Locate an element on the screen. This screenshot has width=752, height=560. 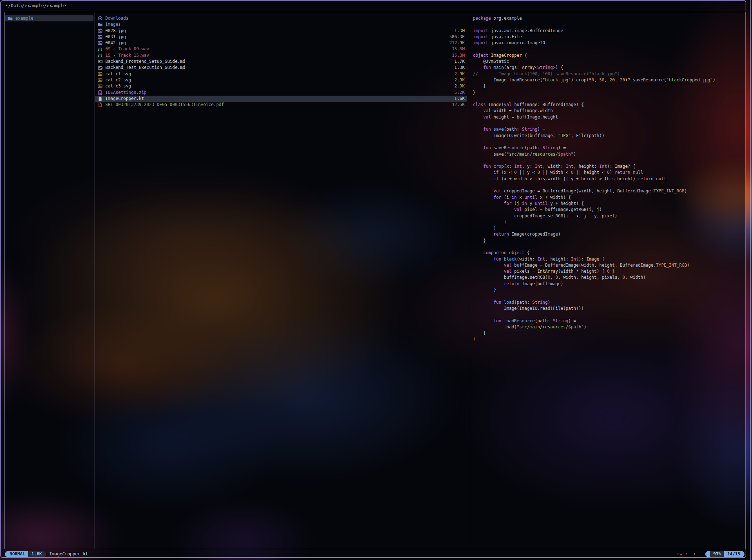
code-token-txt: , width) is located at coordinates (635, 277).